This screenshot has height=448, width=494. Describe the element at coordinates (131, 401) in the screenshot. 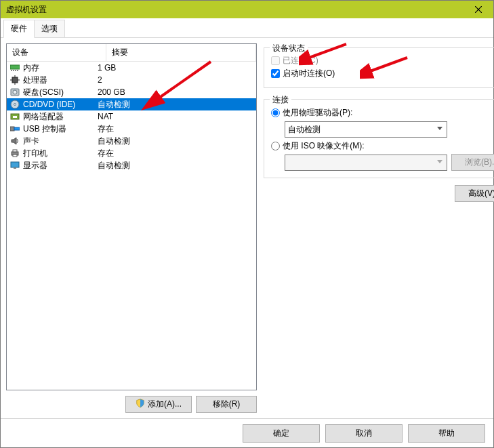

I see `left-buttons: 添加(A)... 移除(R)` at that location.